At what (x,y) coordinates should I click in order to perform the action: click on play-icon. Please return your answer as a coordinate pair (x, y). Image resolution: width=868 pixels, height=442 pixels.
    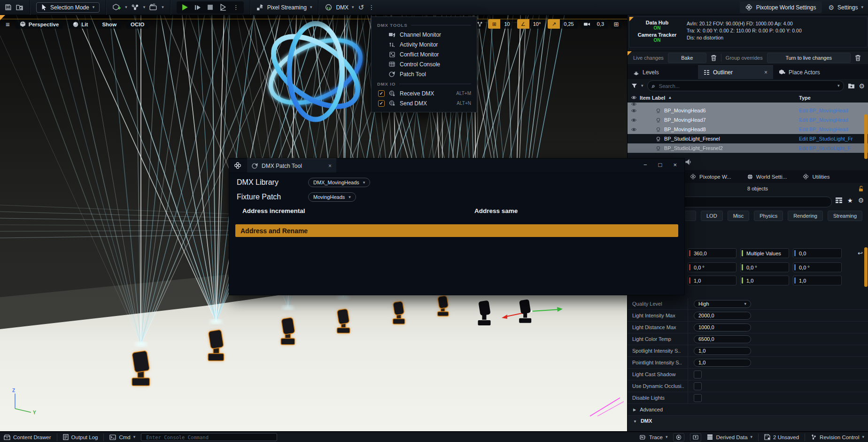
    Looking at the image, I should click on (185, 8).